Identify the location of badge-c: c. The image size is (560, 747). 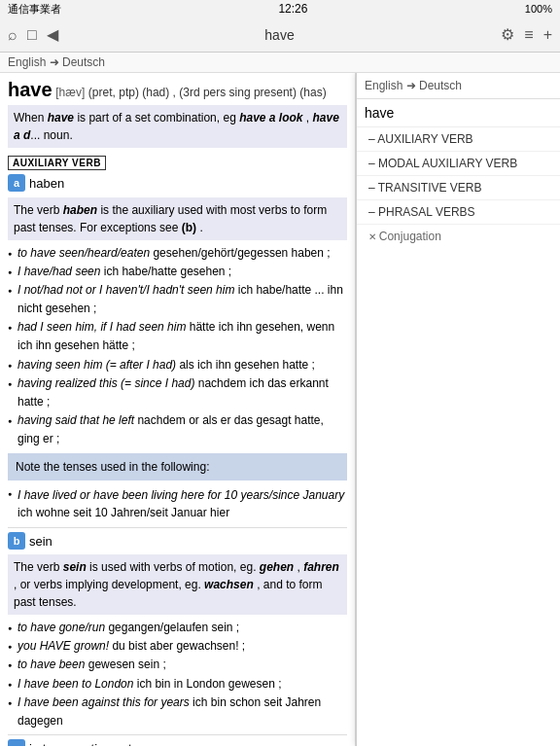
(17, 743).